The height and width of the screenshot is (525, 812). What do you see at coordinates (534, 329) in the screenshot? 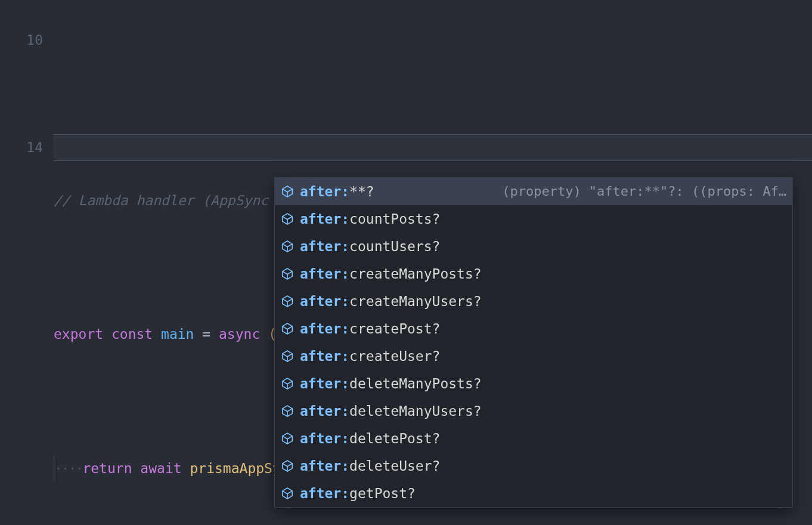
I see `autocomplete-item: after:createPost?` at bounding box center [534, 329].